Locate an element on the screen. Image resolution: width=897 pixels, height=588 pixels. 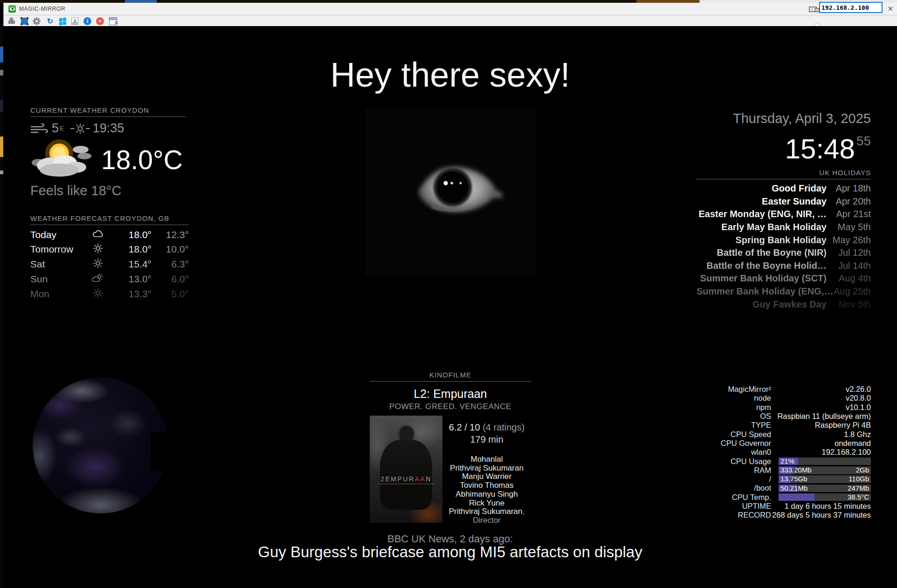
forecast-row: Sun 13.0° 6.0° is located at coordinates (110, 279).